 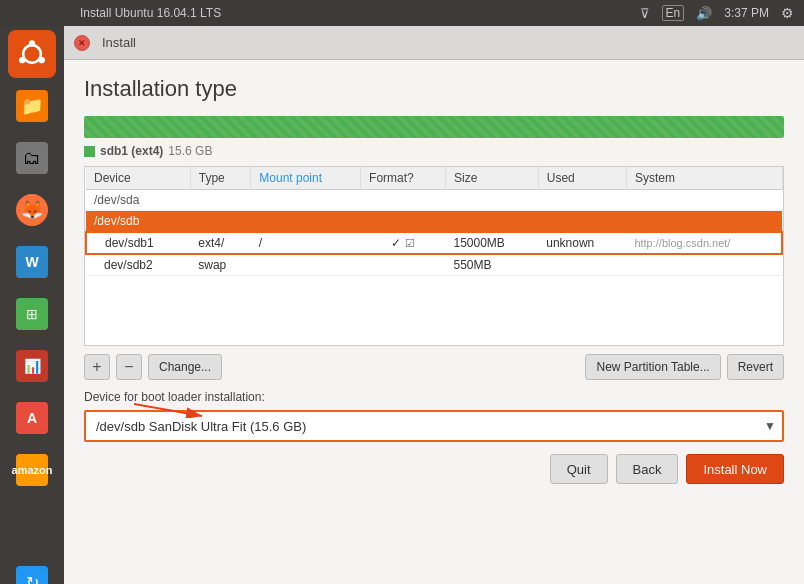 I want to click on table-row-sdb2: dev/sdb2 swap 550MB, so click(x=434, y=265).